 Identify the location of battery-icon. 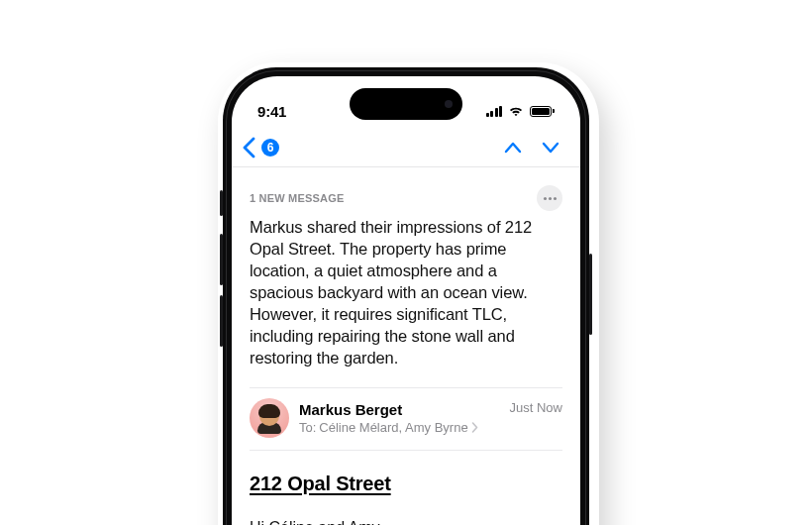
(543, 111).